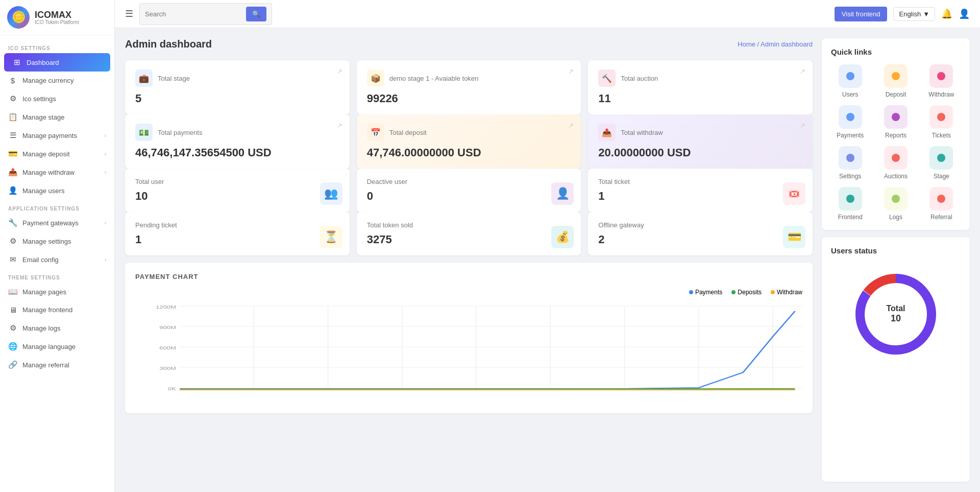 The height and width of the screenshot is (492, 980). I want to click on sidebar-item-manage-language: 🌐 Manage language, so click(57, 346).